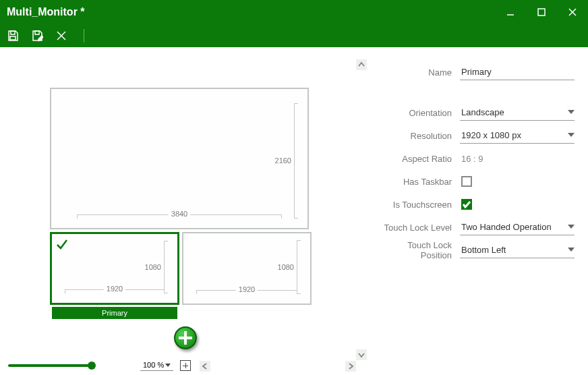  What do you see at coordinates (419, 182) in the screenshot?
I see `has-taskbar-label: Has Taskbar` at bounding box center [419, 182].